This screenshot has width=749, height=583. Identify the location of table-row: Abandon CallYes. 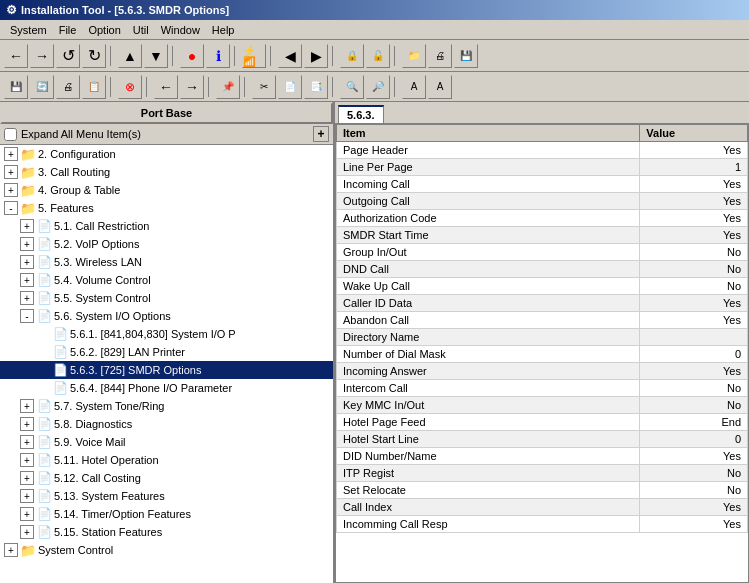
(542, 320).